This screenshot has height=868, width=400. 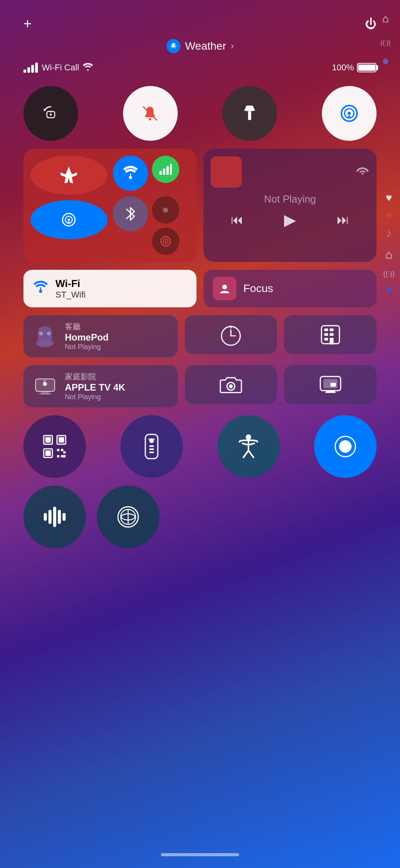 I want to click on focus-label: Focus, so click(x=258, y=289).